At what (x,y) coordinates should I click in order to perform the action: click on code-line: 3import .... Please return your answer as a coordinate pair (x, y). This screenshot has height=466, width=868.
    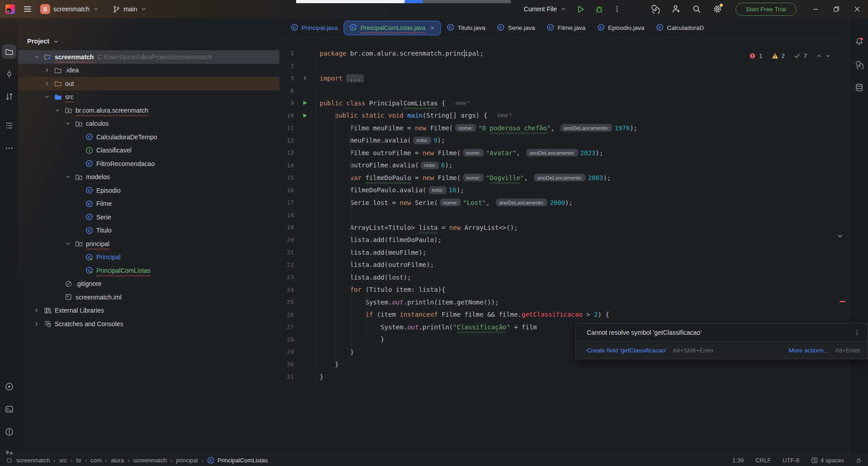
    Looking at the image, I should click on (564, 78).